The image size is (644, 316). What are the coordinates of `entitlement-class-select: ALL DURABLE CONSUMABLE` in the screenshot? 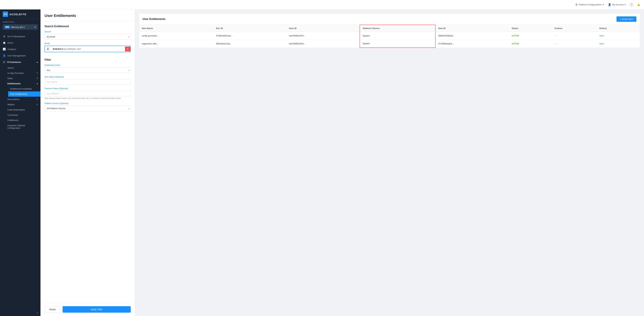 It's located at (88, 70).